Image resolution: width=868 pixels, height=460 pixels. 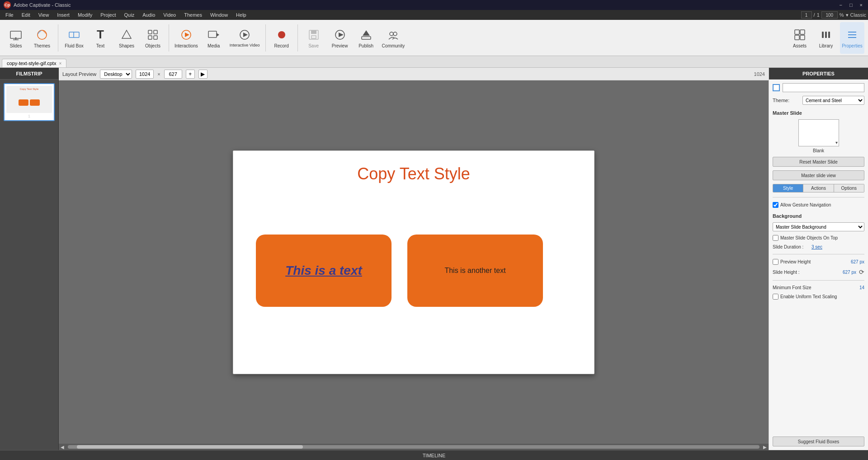 What do you see at coordinates (809, 238) in the screenshot?
I see `master-objects-label: Master Slide Objects On Top` at bounding box center [809, 238].